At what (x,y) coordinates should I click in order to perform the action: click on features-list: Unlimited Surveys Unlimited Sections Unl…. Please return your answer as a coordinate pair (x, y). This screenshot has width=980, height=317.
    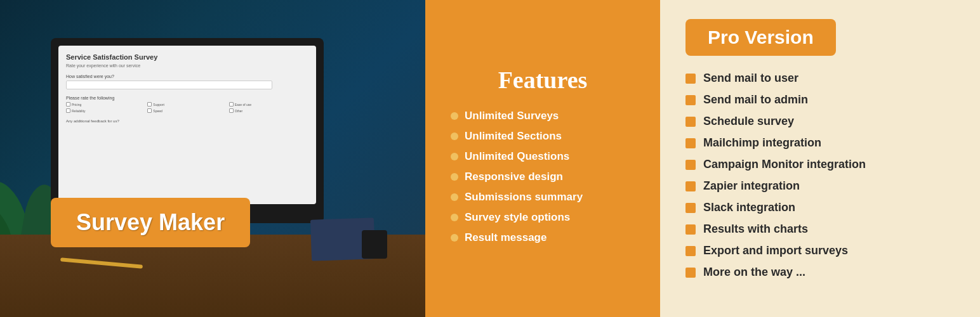
    Looking at the image, I should click on (543, 181).